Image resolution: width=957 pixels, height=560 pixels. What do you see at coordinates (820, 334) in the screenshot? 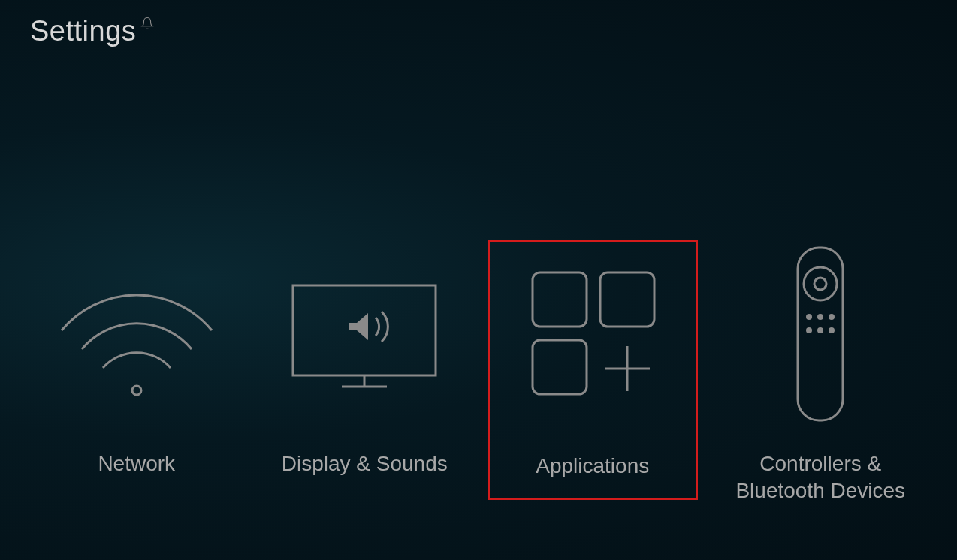
I see `controllers-icon-wrapper` at bounding box center [820, 334].